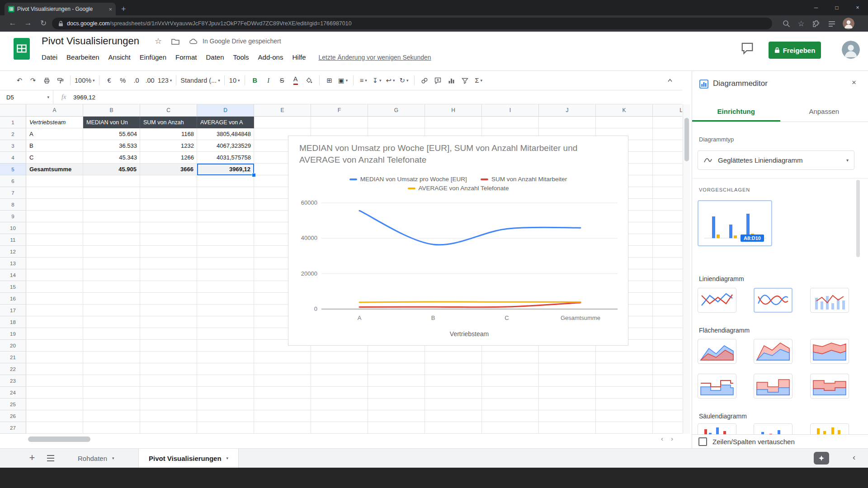 Image resolution: width=868 pixels, height=488 pixels. What do you see at coordinates (235, 80) in the screenshot?
I see `font-size-select: 10▾` at bounding box center [235, 80].